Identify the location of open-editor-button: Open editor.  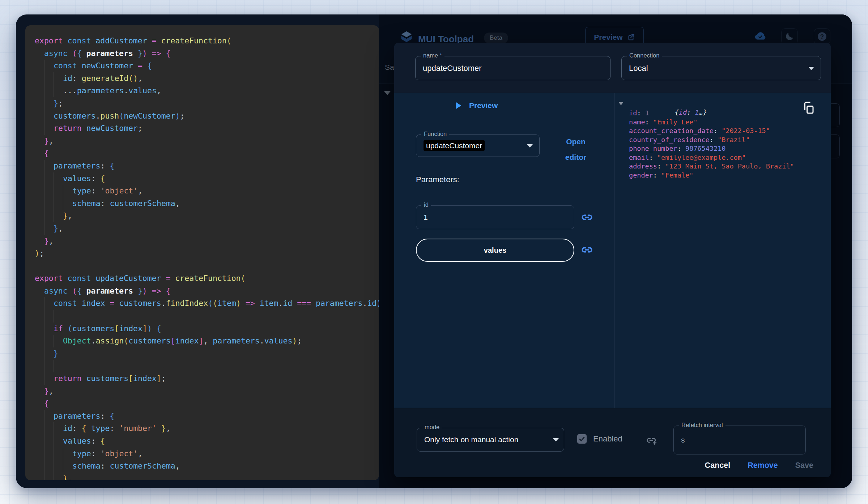
(576, 149).